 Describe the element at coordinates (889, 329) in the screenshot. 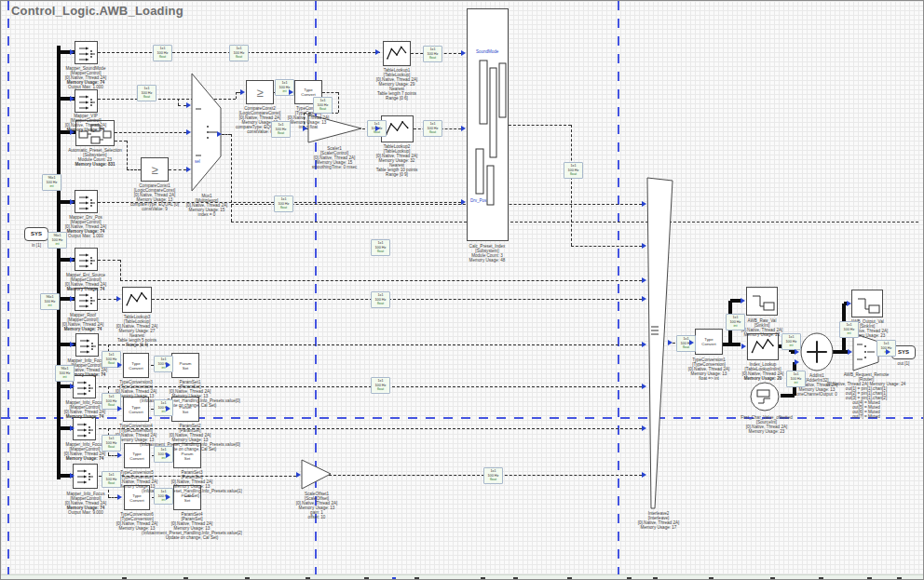

I see `block-label: AWB_Output_Val[SinkInt][0].Native, Threa…` at that location.